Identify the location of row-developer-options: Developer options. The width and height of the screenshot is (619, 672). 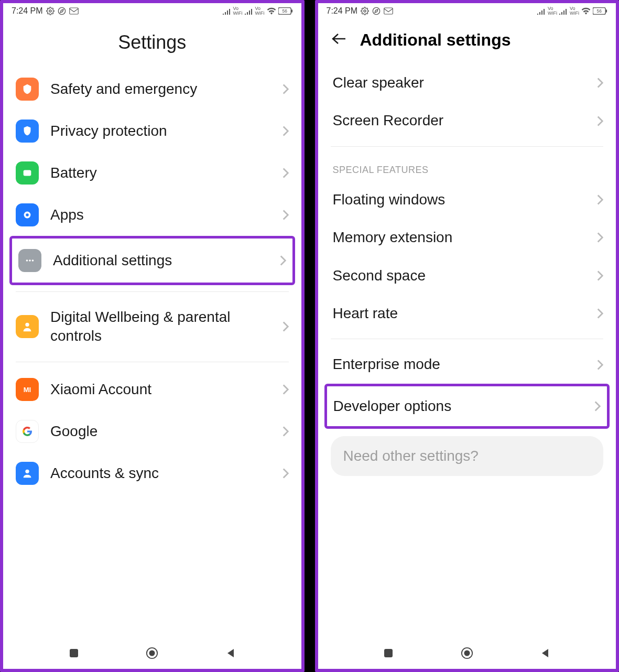
(468, 406).